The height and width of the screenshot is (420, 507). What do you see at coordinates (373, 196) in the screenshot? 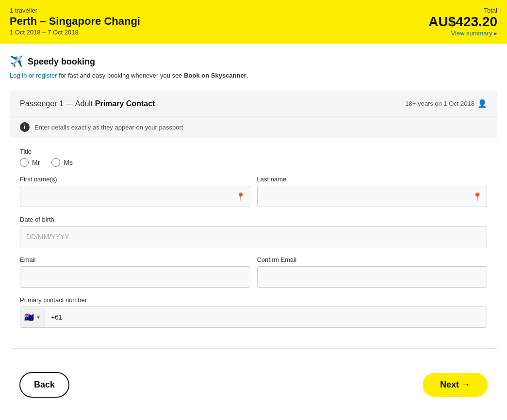
I see `last-name-input` at bounding box center [373, 196].